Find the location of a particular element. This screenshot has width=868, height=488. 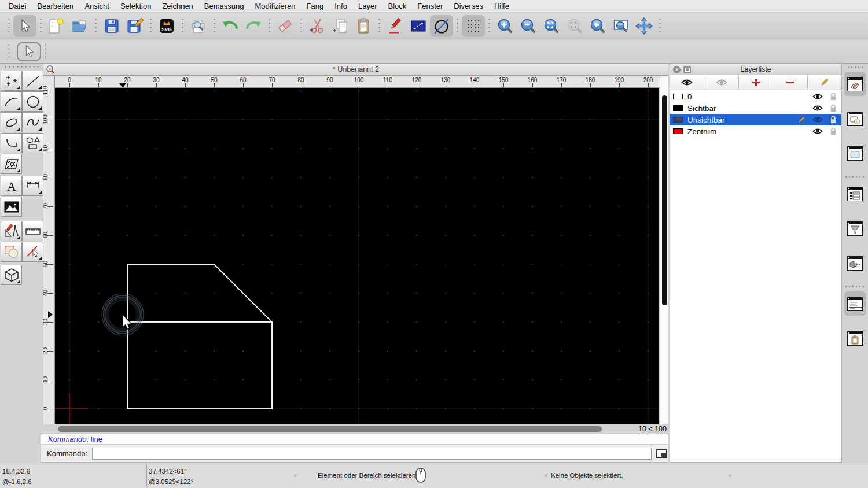

cut-button is located at coordinates (317, 26).